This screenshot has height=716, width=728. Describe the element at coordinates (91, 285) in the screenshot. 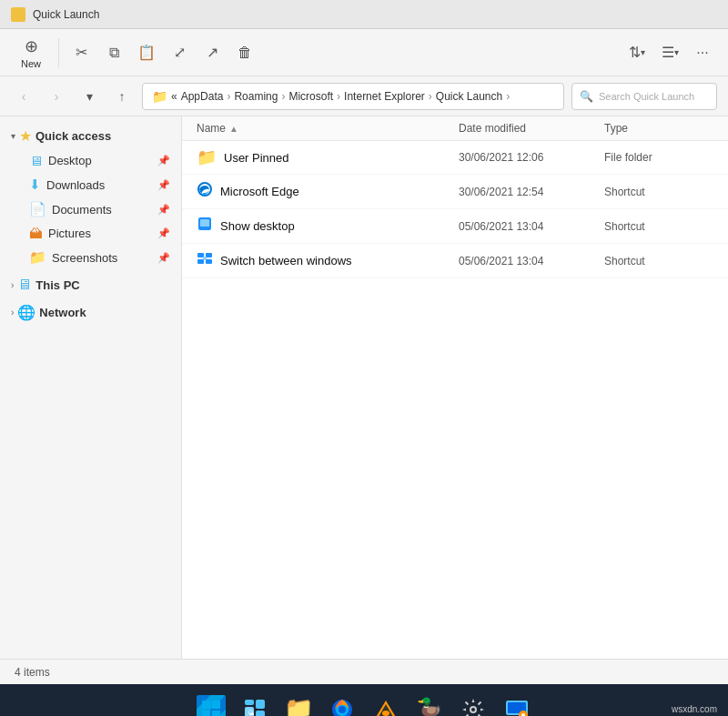

I see `this-pc-header: › 🖥 This PC` at that location.